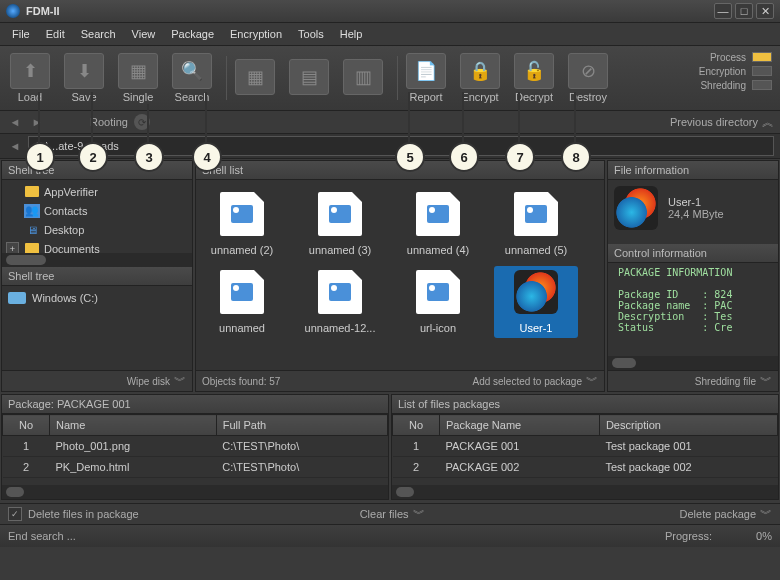 This screenshot has width=780, height=580. What do you see at coordinates (196, 468) in the screenshot?
I see `table-row: 2PK_Demo.htmlC:\TEST\Photo\` at bounding box center [196, 468].